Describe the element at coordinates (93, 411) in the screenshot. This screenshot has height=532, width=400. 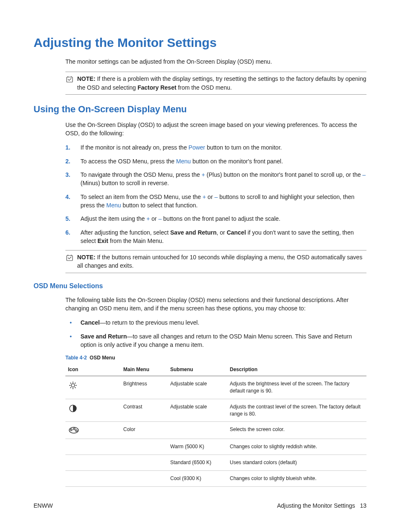
I see `contrast-icon` at that location.